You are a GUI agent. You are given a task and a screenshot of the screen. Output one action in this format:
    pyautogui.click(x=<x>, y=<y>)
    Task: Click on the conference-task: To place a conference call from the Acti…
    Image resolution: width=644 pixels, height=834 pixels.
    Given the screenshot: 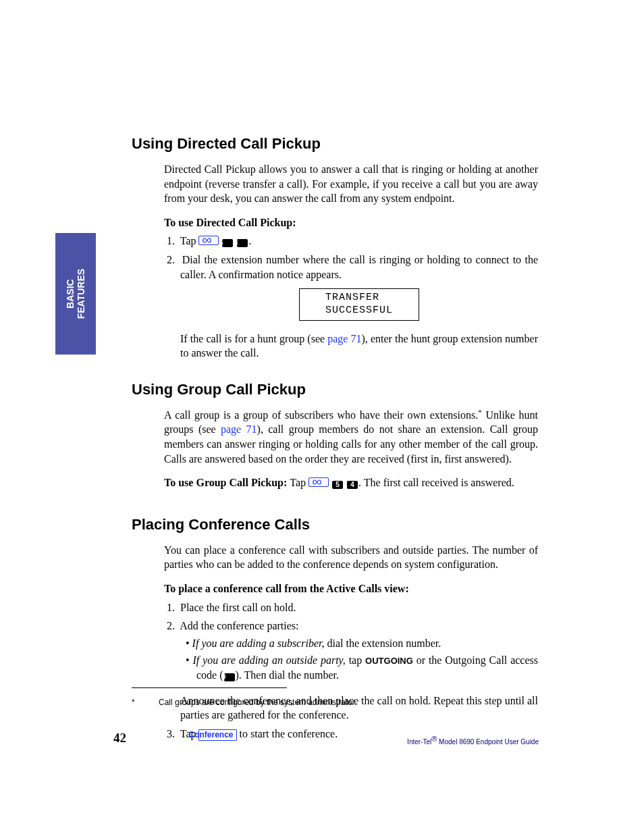 What is the action you would take?
    pyautogui.click(x=351, y=589)
    